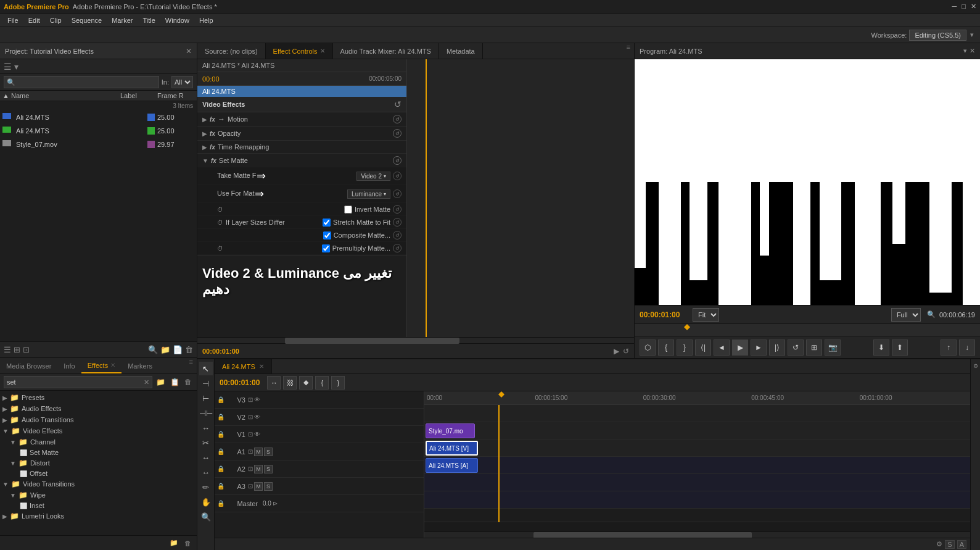  I want to click on video-effects-reset-btn: ↺, so click(398, 104).